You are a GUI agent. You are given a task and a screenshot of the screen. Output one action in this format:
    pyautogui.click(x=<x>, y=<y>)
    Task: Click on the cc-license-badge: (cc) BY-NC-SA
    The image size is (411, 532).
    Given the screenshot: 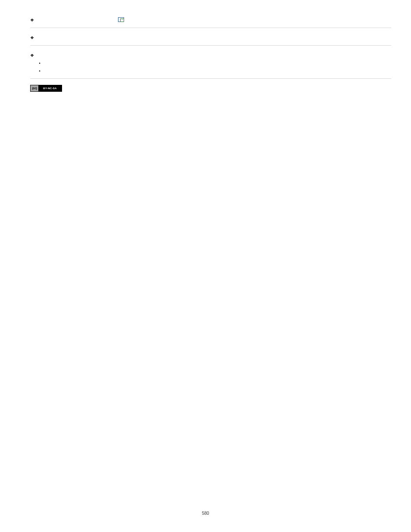 What is the action you would take?
    pyautogui.click(x=211, y=89)
    